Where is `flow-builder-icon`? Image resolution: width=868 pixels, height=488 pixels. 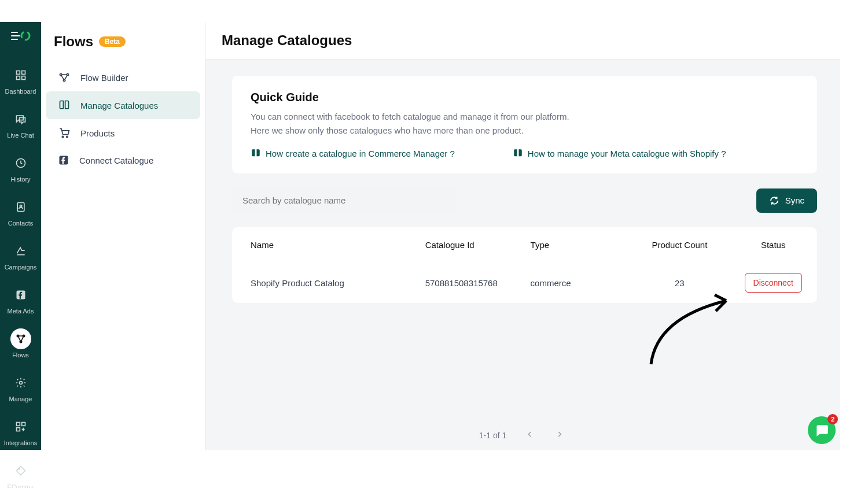 flow-builder-icon is located at coordinates (64, 77).